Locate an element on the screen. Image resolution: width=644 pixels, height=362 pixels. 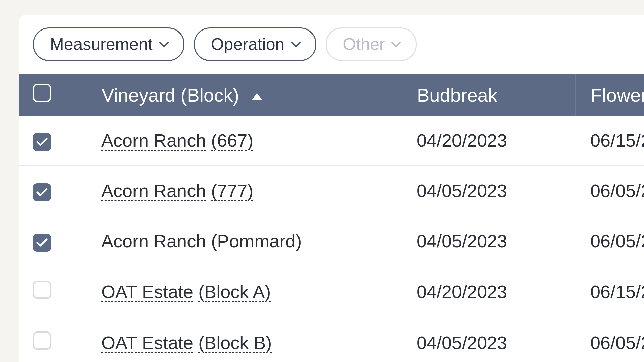
table-row: Acorn Ranch (667)04/20/202306/15/2023 is located at coordinates (331, 141).